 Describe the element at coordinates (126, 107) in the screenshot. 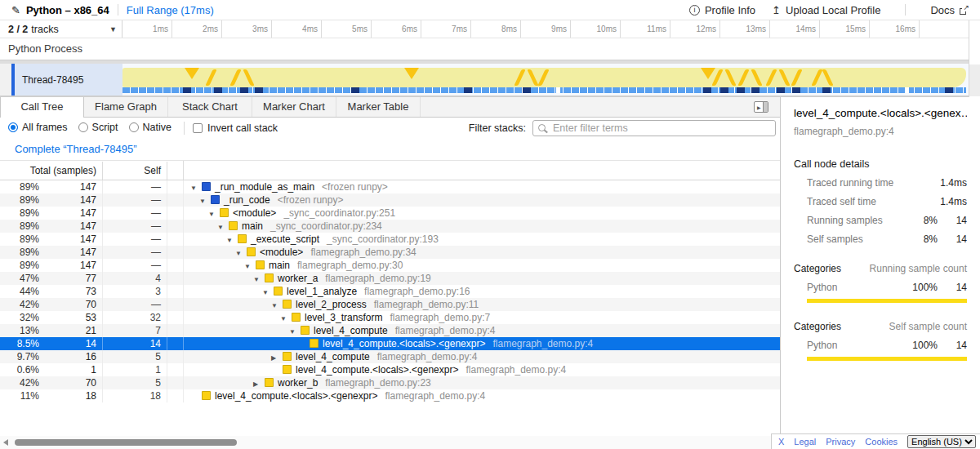

I see `tab-flame-graph: Flame Graph` at that location.